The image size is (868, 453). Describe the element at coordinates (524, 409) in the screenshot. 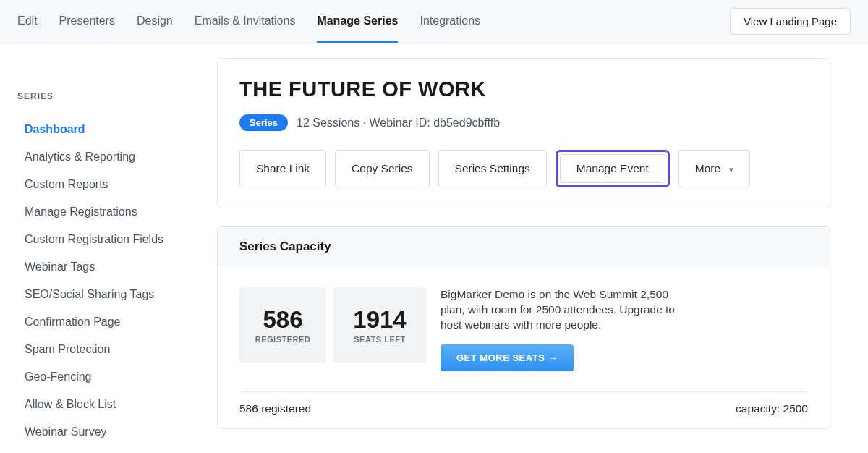

I see `capacity-footer: 586 registered capacity: 2500` at that location.